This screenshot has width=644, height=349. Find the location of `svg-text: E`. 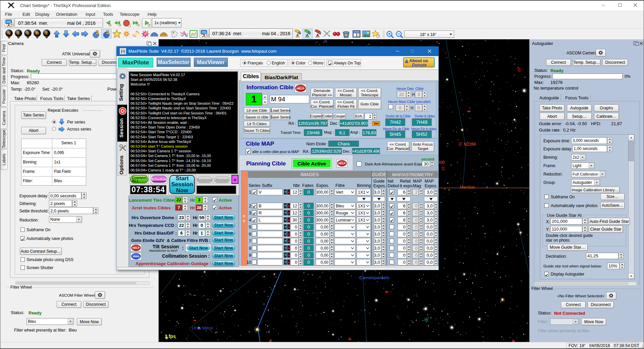

svg-text: E is located at coordinates (18, 33).